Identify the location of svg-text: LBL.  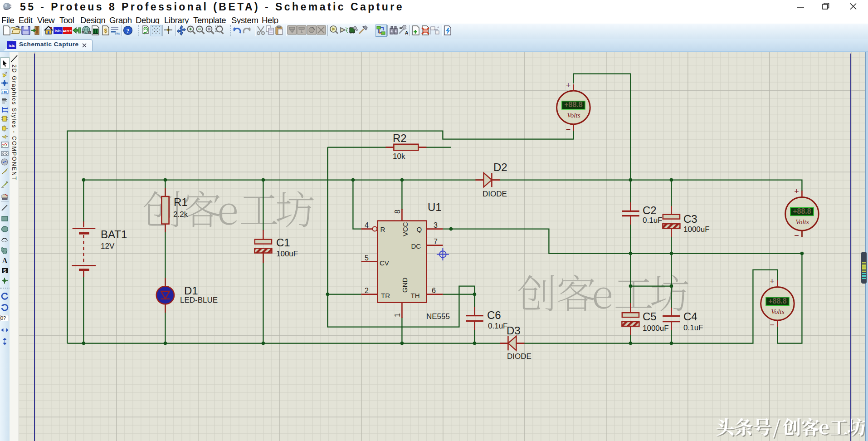
(5, 93).